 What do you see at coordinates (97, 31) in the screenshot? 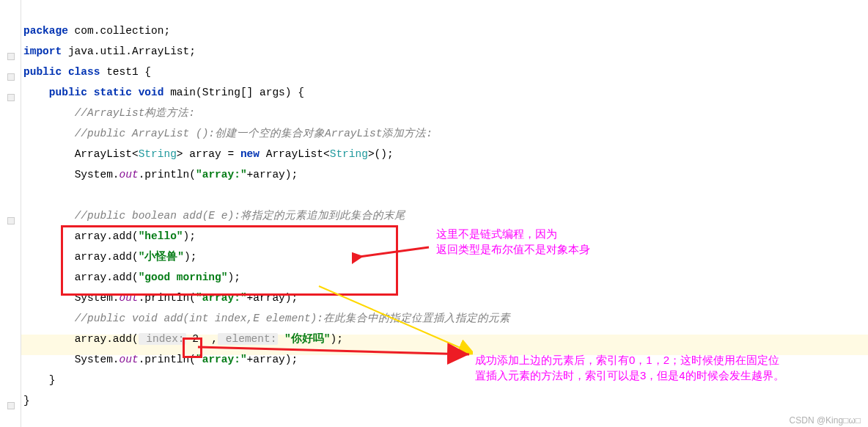
I see `code-line: package com.collection;` at bounding box center [97, 31].